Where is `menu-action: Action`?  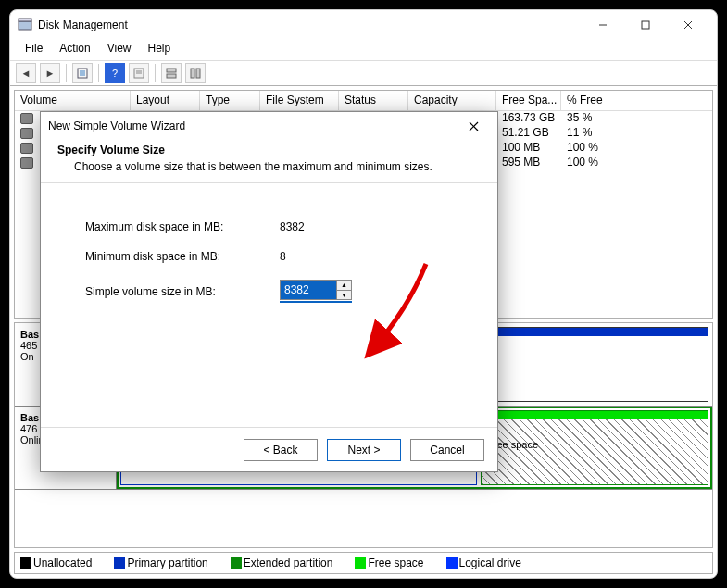
menu-action: Action is located at coordinates (74, 50).